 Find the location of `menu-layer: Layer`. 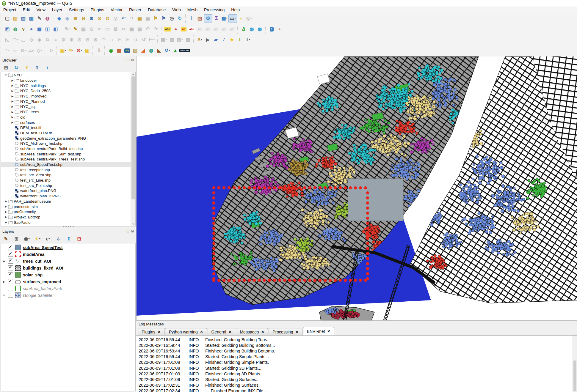

menu-layer: Layer is located at coordinates (57, 10).